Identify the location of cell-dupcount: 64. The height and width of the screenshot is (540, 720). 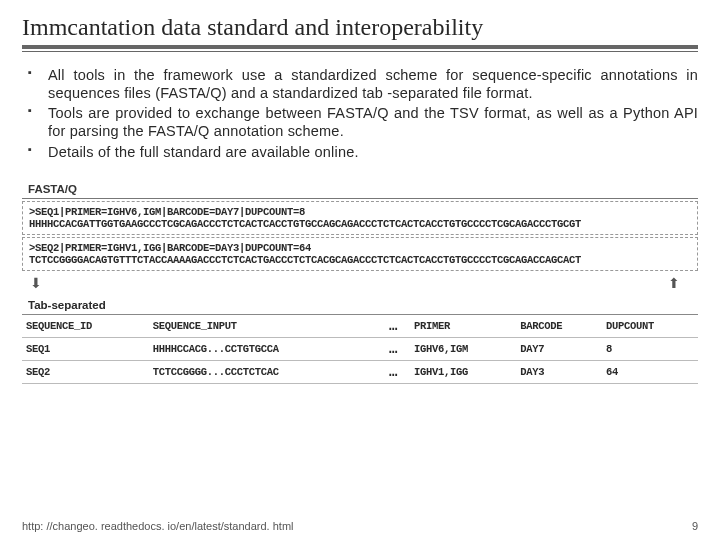
(650, 372).